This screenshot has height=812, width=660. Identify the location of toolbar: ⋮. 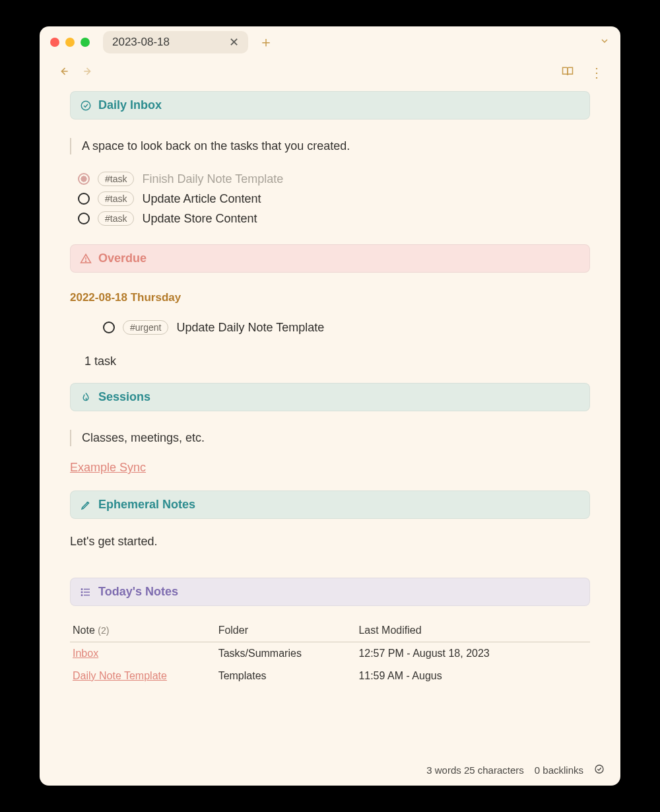
(330, 73).